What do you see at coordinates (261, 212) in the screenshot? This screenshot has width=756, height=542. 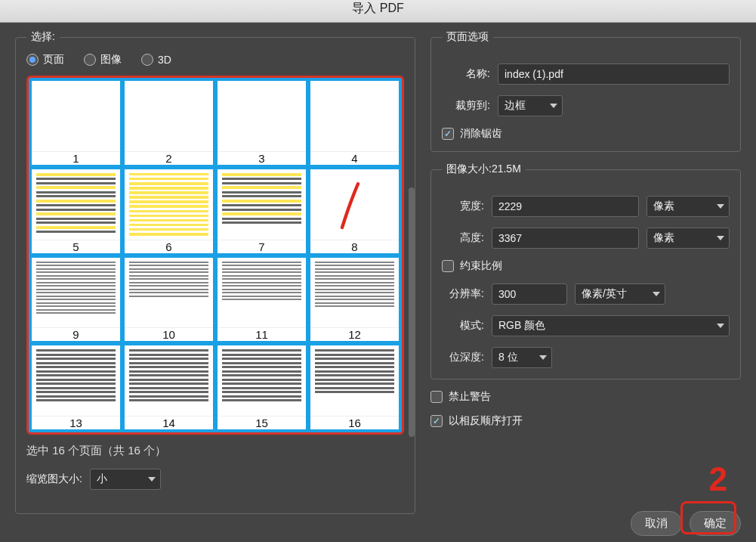 I see `page-thumb: 7` at bounding box center [261, 212].